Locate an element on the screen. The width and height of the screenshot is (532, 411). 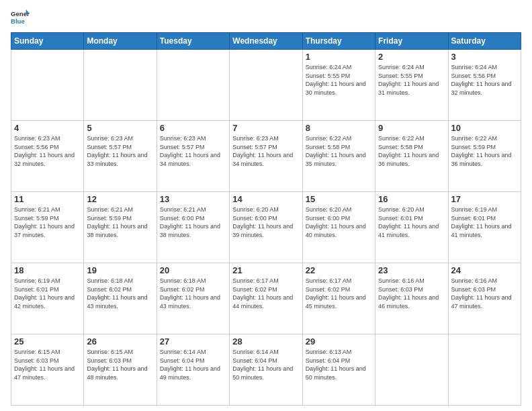
day-number: 23 is located at coordinates (411, 270).